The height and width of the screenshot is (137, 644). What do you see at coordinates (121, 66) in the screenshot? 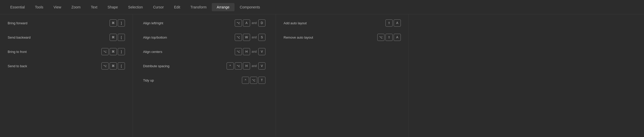
I see `bracket-open-key-2: [` at bounding box center [121, 66].